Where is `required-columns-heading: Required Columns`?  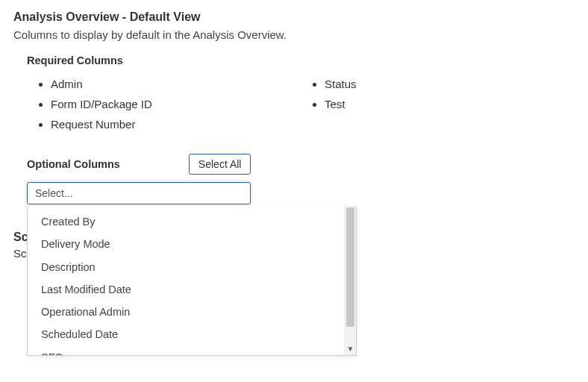 required-columns-heading: Required Columns is located at coordinates (301, 60).